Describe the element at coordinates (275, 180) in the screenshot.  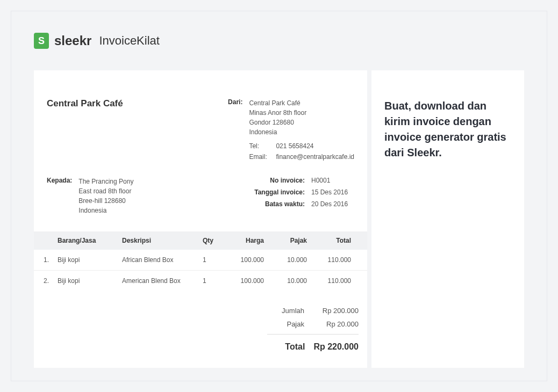
I see `invoice-no-label: No invoice:` at that location.